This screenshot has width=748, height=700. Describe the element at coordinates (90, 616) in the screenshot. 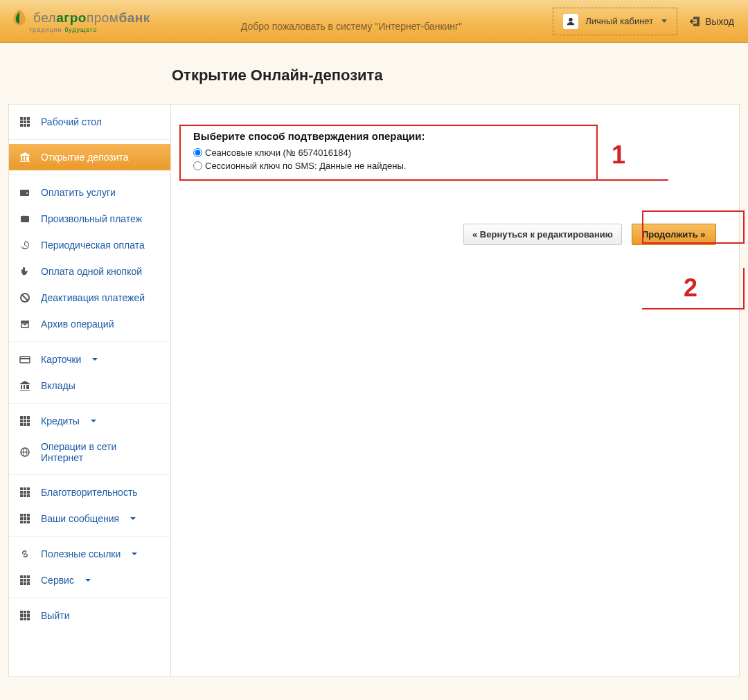

I see `sidebar-item-выйти: Выйти` at that location.